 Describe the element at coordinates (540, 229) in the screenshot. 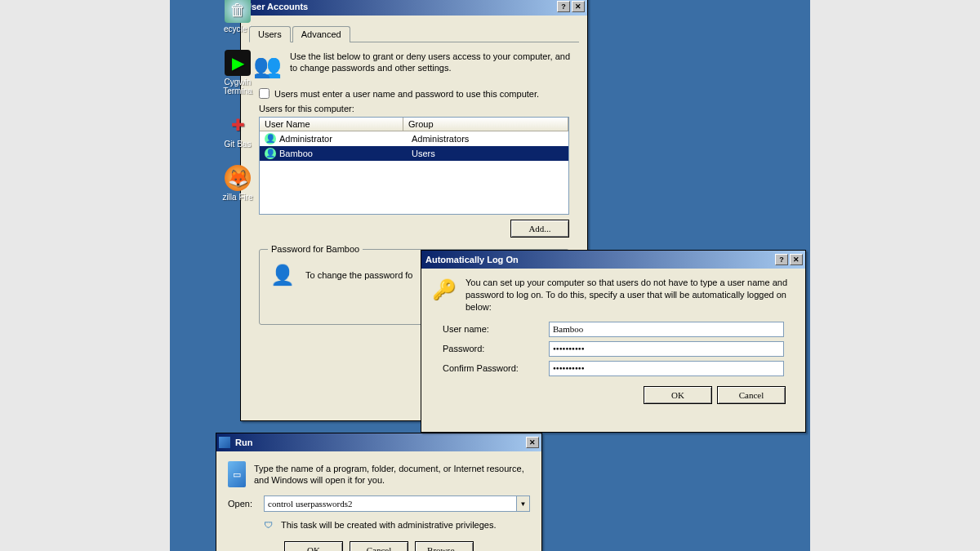

I see `add-button: Add...` at that location.